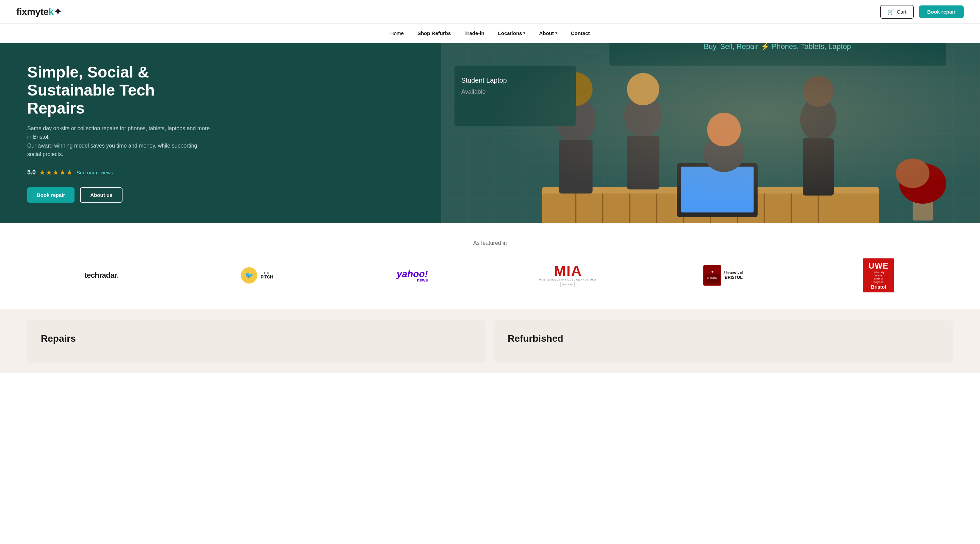 Image resolution: width=980 pixels, height=544 pixels. I want to click on featured-title: As featured in, so click(490, 243).